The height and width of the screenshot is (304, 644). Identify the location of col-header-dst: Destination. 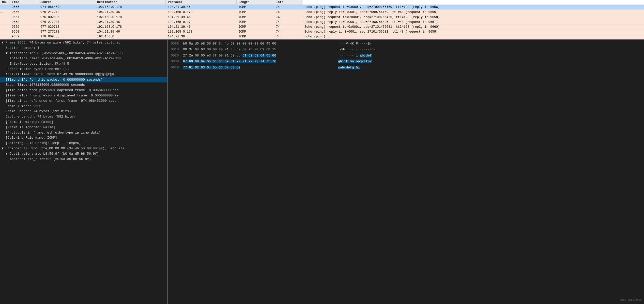
(130, 3).